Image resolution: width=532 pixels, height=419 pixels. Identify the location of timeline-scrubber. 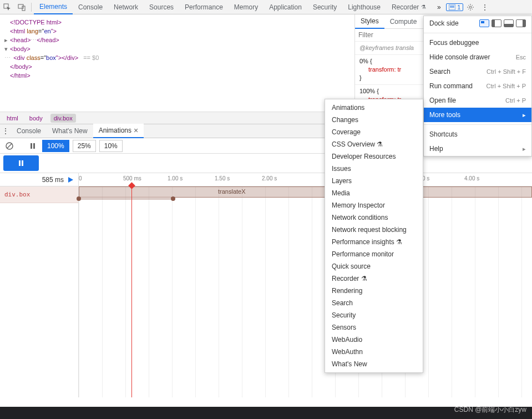
(132, 292).